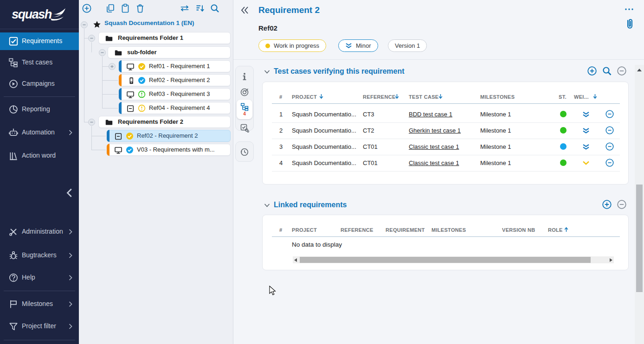 The width and height of the screenshot is (644, 344). Describe the element at coordinates (112, 67) in the screenshot. I see `tree-expand-toggle` at that location.